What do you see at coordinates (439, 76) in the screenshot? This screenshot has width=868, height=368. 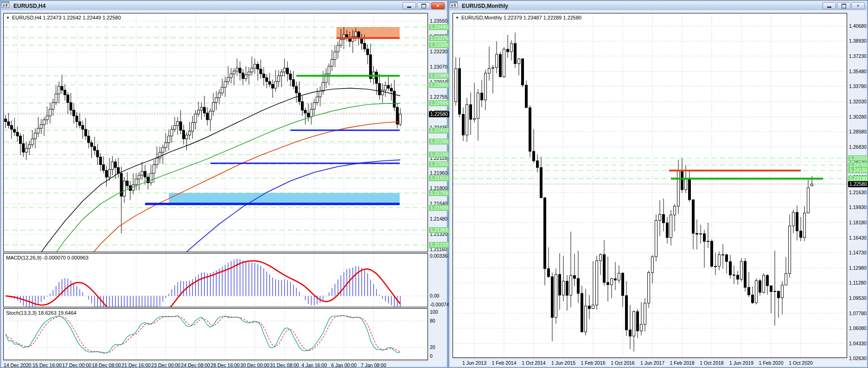 I see `level-price-label: 1.22980` at bounding box center [439, 76].